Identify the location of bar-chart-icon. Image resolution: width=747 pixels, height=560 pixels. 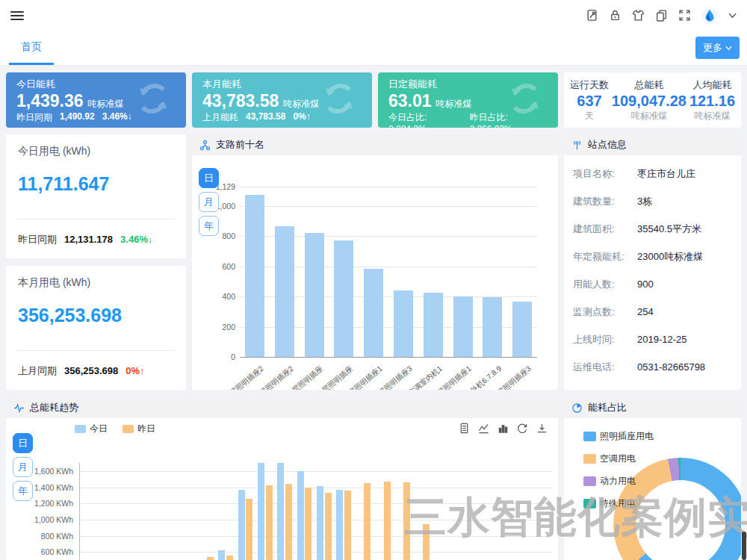
(503, 429).